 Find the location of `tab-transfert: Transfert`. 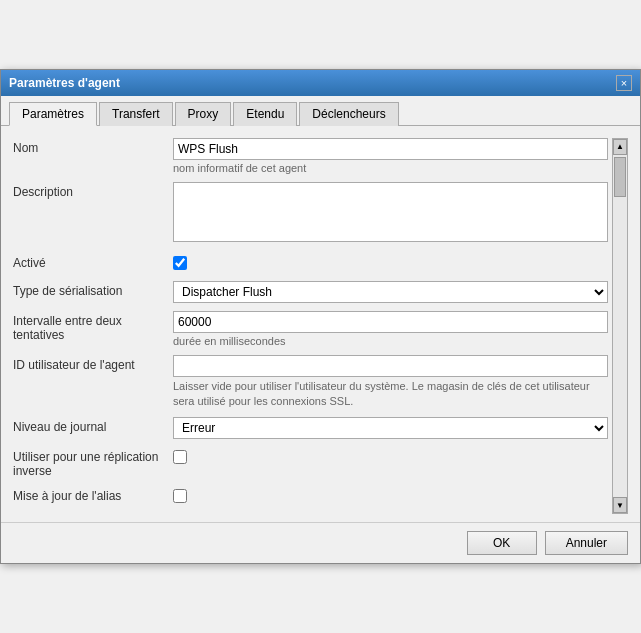

tab-transfert: Transfert is located at coordinates (136, 114).